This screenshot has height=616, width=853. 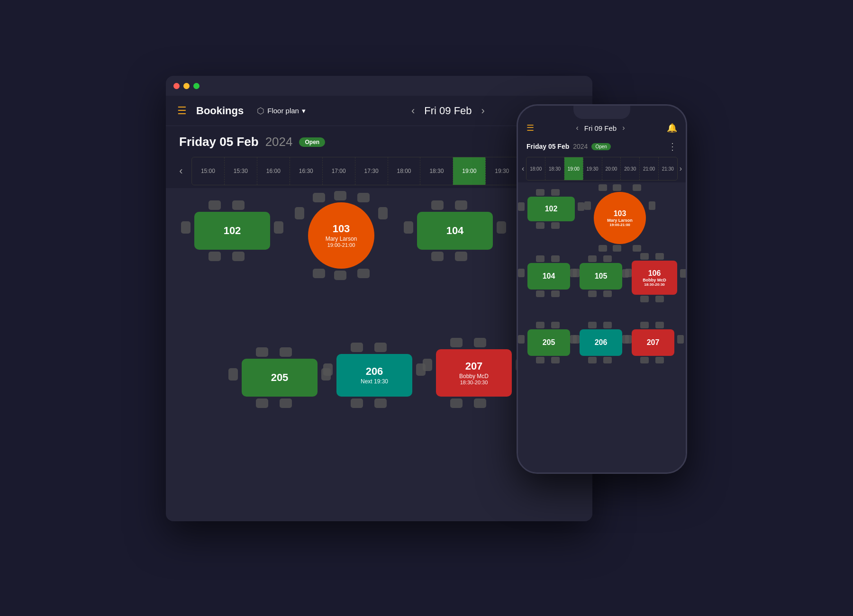 What do you see at coordinates (577, 128) in the screenshot?
I see `mobile-prev-date-button: ‹` at bounding box center [577, 128].